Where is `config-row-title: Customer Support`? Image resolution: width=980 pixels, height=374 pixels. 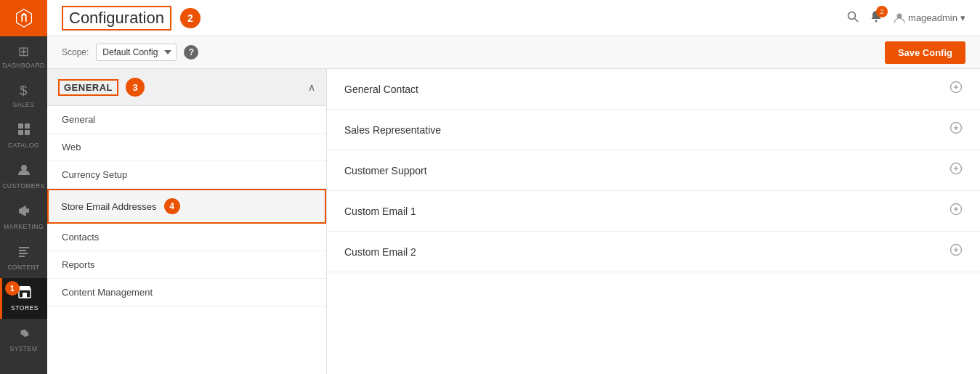
config-row-title: Customer Support is located at coordinates (386, 171).